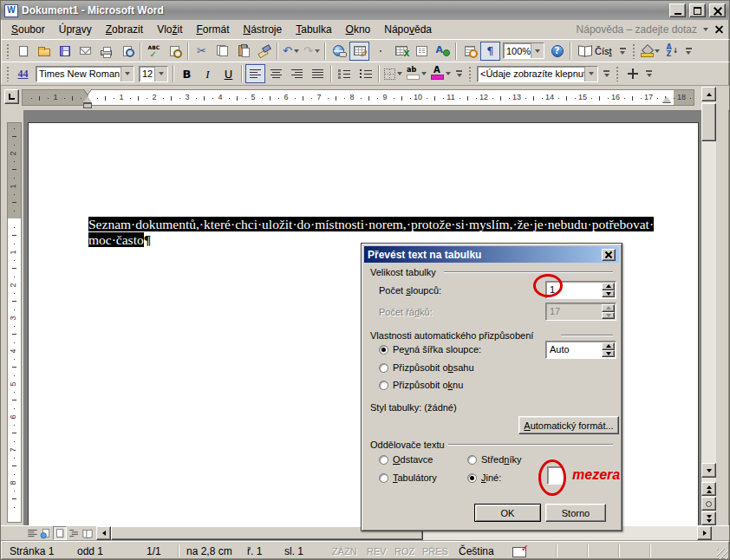 The height and width of the screenshot is (560, 730). I want to click on scroll-left-button, so click(104, 533).